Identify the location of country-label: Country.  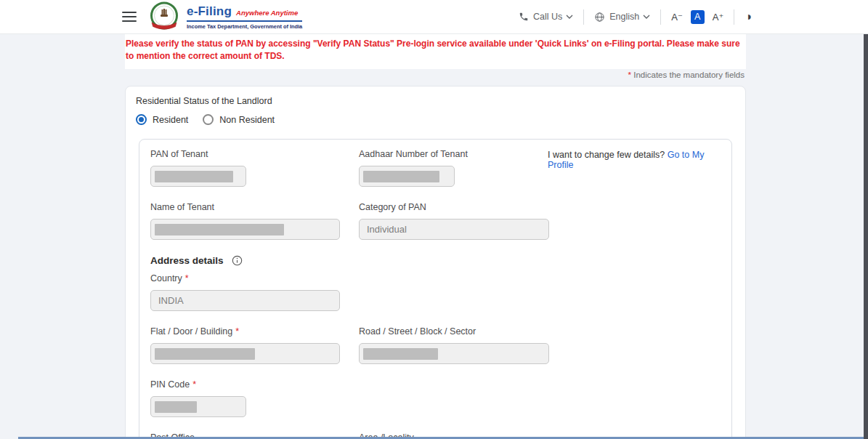
(166, 278).